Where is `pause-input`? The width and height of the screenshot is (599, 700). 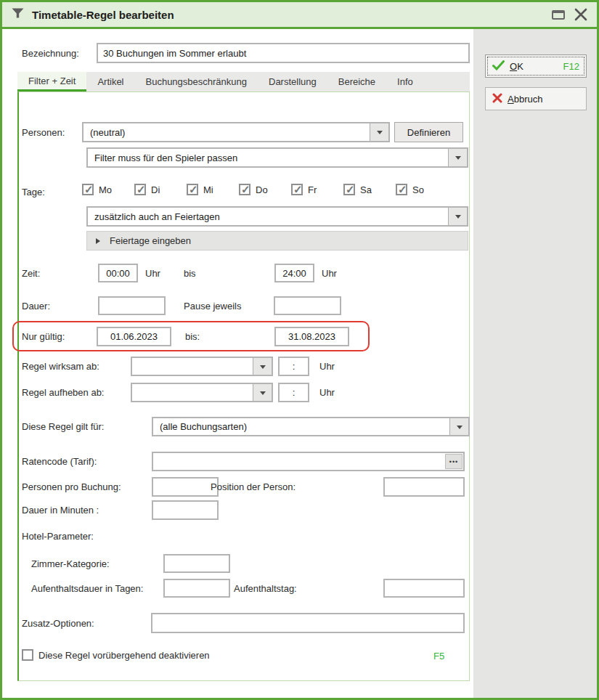
pause-input is located at coordinates (308, 306).